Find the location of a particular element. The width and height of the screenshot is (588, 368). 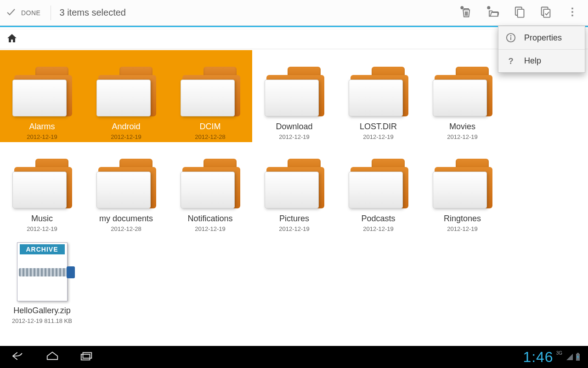

file-tile: Music2012-12-19 is located at coordinates (42, 188).